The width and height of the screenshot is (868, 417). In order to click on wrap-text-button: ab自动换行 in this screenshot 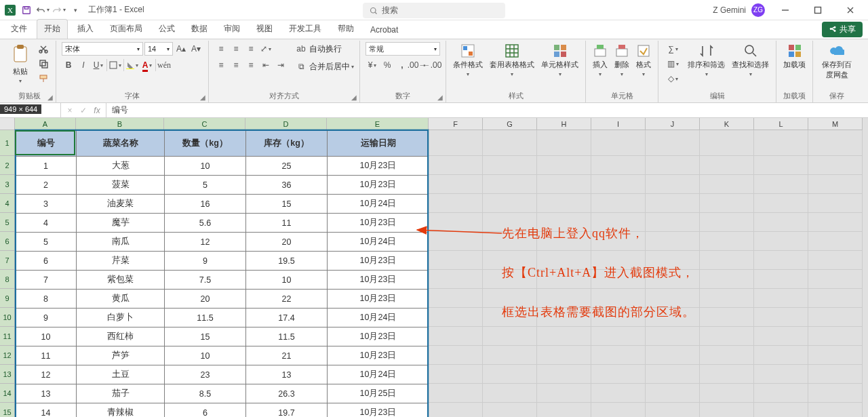, I will do `click(324, 49)`.